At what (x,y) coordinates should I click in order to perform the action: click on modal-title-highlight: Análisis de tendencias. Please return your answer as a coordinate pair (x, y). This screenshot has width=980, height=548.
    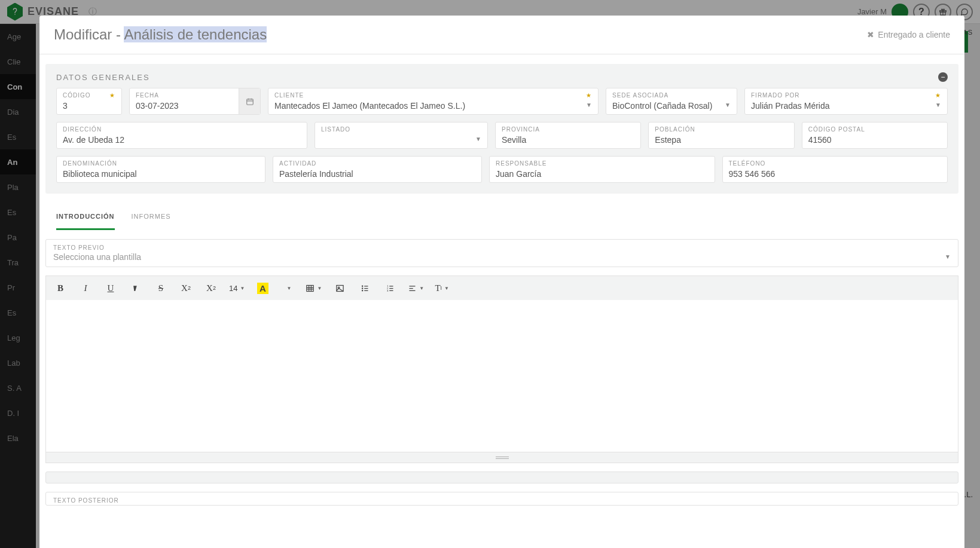
    Looking at the image, I should click on (195, 35).